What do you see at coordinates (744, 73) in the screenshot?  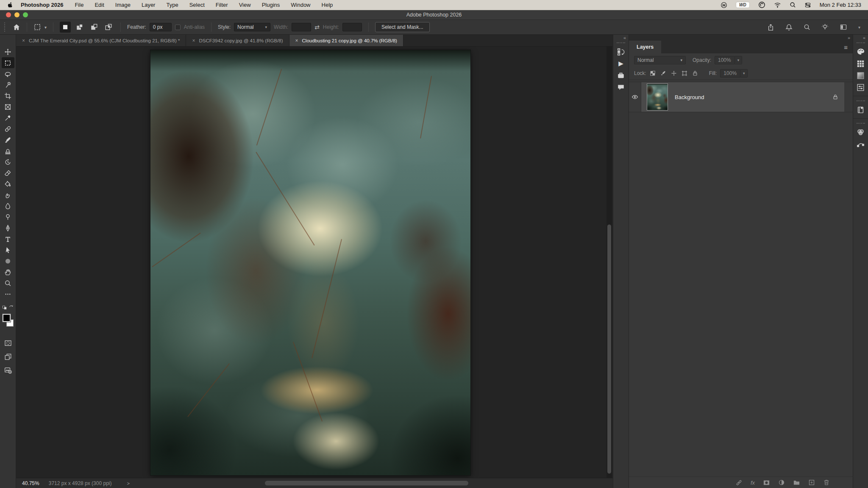 I see `fill-chevron-icon: ▾` at bounding box center [744, 73].